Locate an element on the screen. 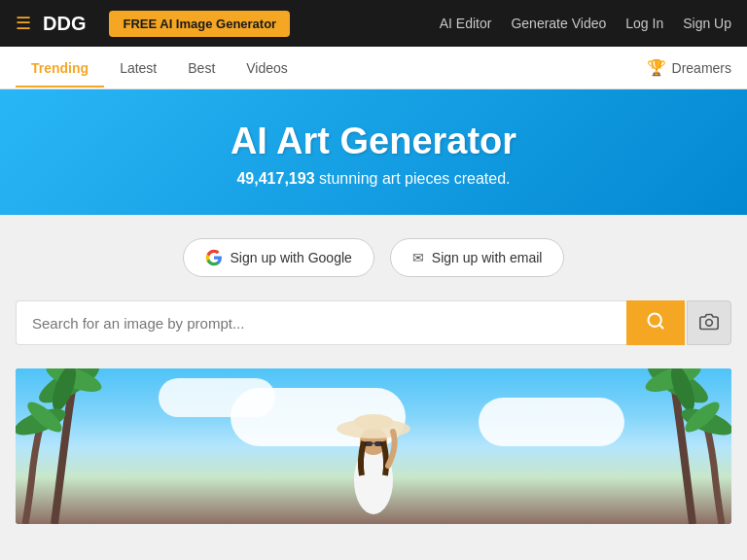 Image resolution: width=747 pixels, height=560 pixels. camera-button is located at coordinates (709, 323).